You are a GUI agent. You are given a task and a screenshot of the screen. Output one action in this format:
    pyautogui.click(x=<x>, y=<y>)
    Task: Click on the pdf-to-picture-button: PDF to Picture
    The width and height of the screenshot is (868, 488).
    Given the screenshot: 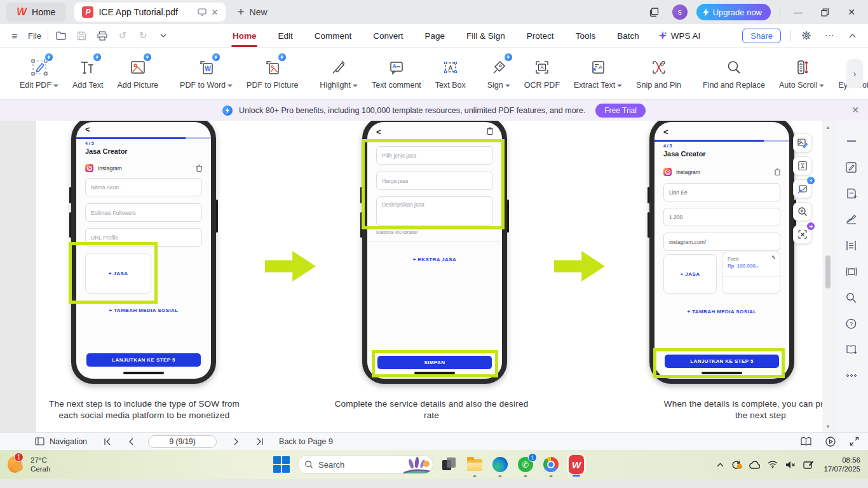 What is the action you would take?
    pyautogui.click(x=272, y=74)
    